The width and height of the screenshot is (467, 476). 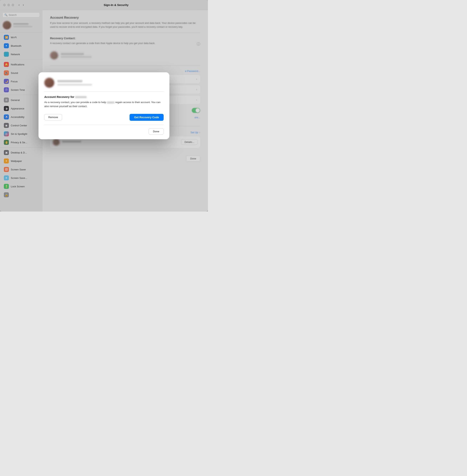 I want to click on modal-desc-name, so click(x=111, y=102).